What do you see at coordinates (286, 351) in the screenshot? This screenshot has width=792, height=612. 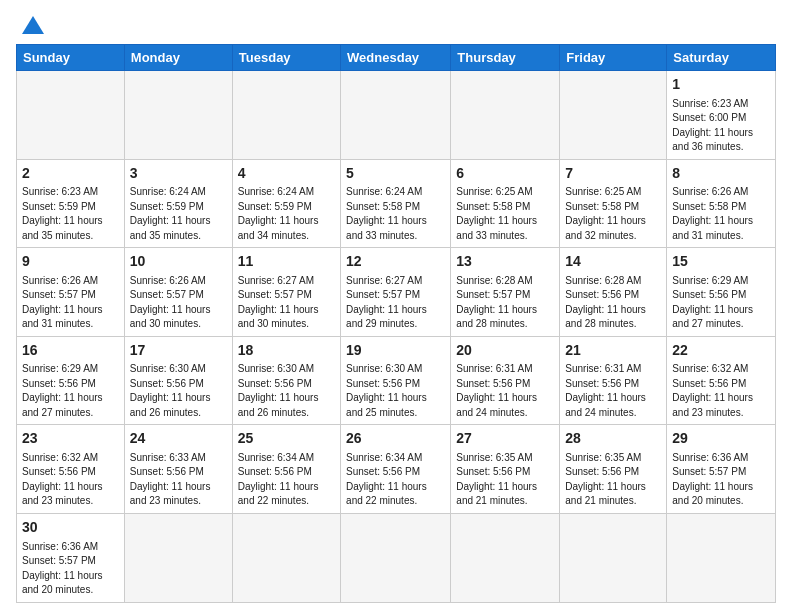 I see `day-number: 18` at bounding box center [286, 351].